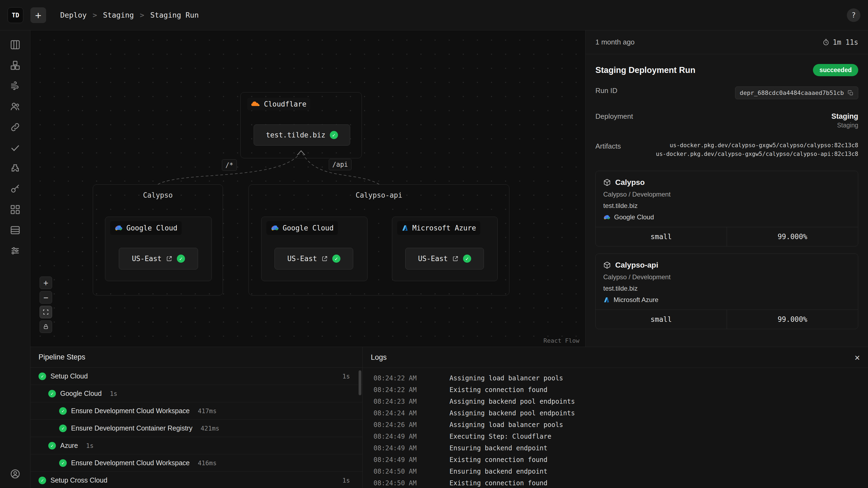 The image size is (868, 488). What do you see at coordinates (16, 65) in the screenshot?
I see `sidebar-item-packages` at bounding box center [16, 65].